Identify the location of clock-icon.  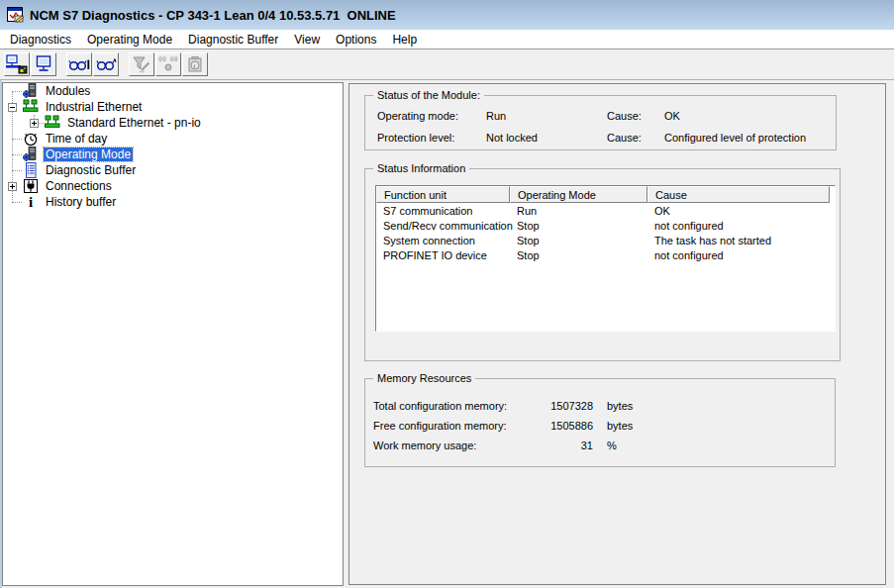
(31, 139).